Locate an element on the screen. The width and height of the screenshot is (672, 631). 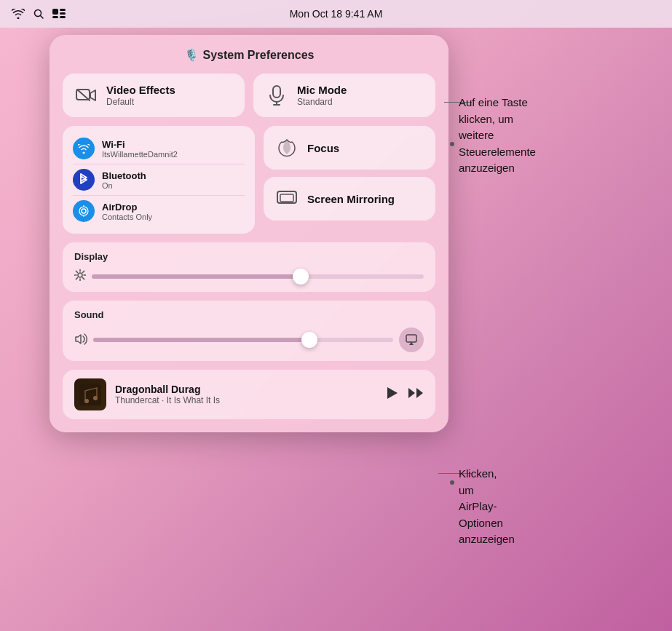
now-playing-text: Dragonball Durag Thundercat · It Is What… is located at coordinates (246, 394).